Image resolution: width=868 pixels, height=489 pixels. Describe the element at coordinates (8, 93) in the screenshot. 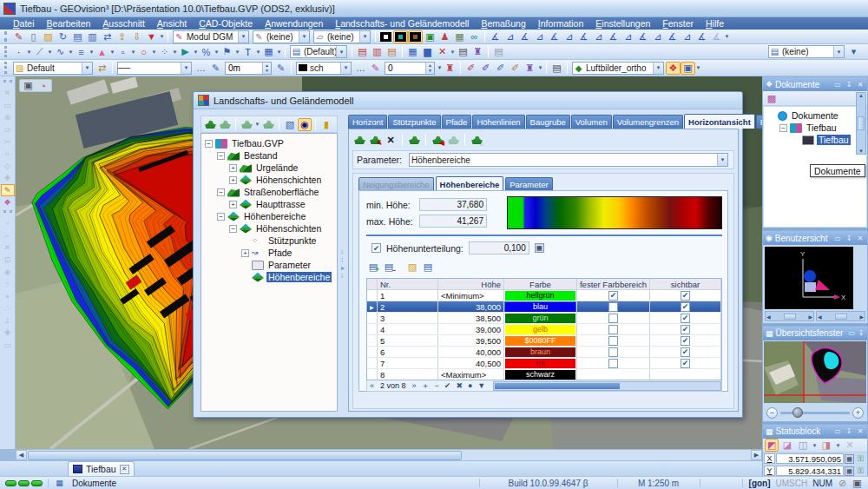

I see `vtool-icon-1: ✕` at that location.